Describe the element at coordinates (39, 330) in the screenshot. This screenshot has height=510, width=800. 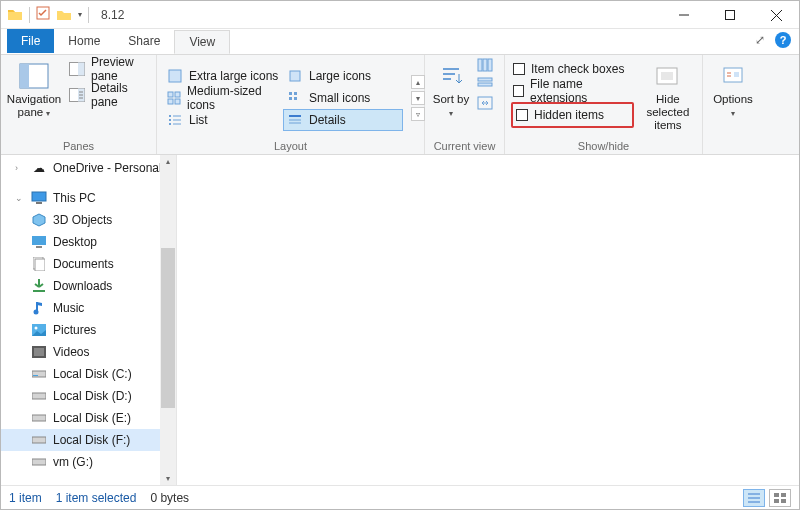
I see `pictures-icon` at that location.